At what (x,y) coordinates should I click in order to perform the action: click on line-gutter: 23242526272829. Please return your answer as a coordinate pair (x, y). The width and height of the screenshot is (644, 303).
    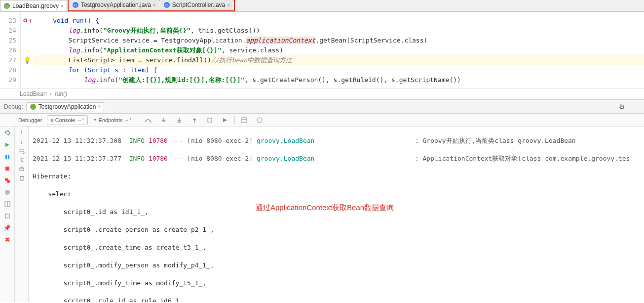
    Looking at the image, I should click on (10, 50).